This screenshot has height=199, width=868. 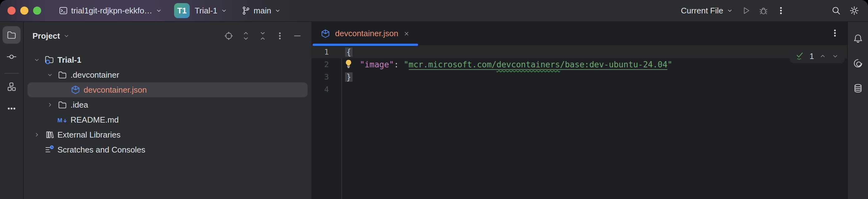 I want to click on tab-label: devcontainer.json, so click(x=367, y=34).